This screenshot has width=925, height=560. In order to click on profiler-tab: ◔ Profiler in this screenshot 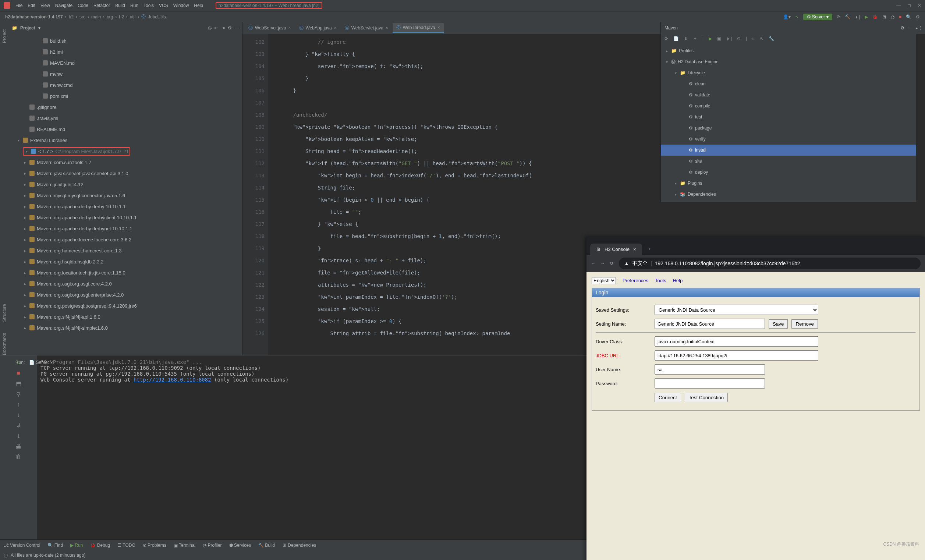, I will do `click(212, 545)`.